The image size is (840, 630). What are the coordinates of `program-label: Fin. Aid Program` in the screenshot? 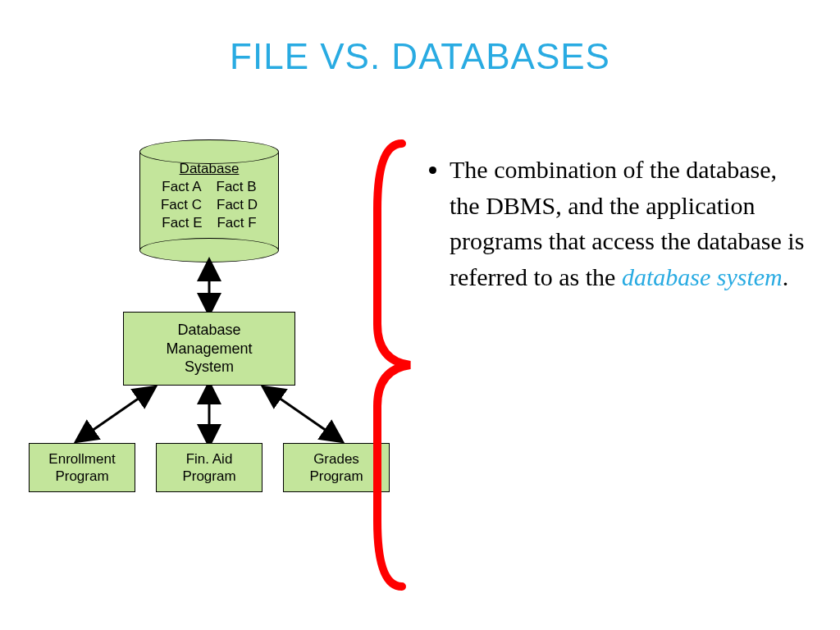 It's located at (208, 468).